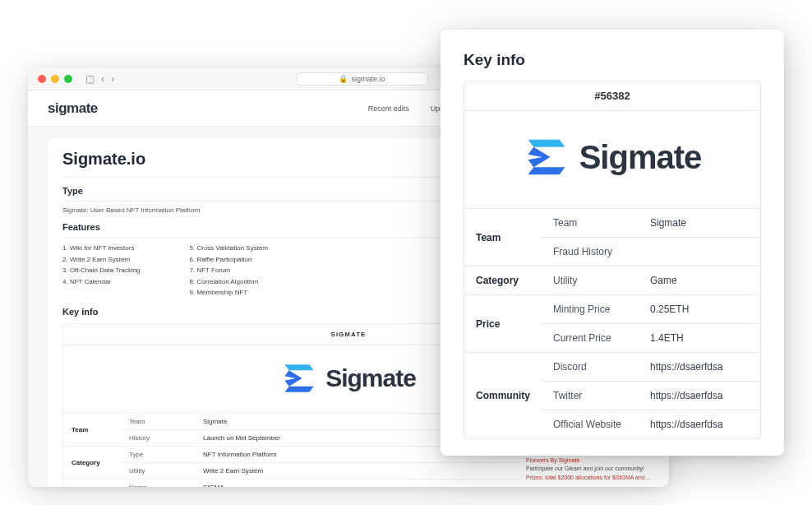 The width and height of the screenshot is (812, 505). What do you see at coordinates (389, 109) in the screenshot?
I see `nav-recent-edits: Recent edits` at bounding box center [389, 109].